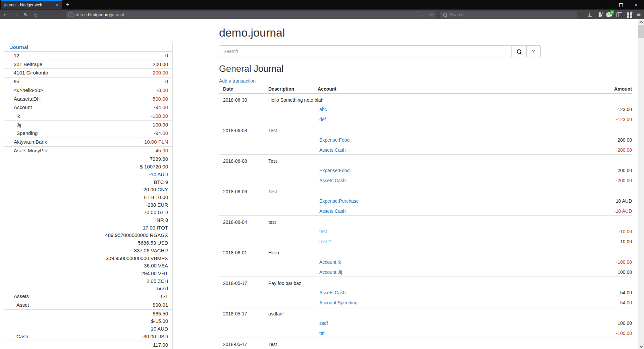 The height and width of the screenshot is (349, 644). Describe the element at coordinates (160, 345) in the screenshot. I see `account-balance: -117.00` at that location.